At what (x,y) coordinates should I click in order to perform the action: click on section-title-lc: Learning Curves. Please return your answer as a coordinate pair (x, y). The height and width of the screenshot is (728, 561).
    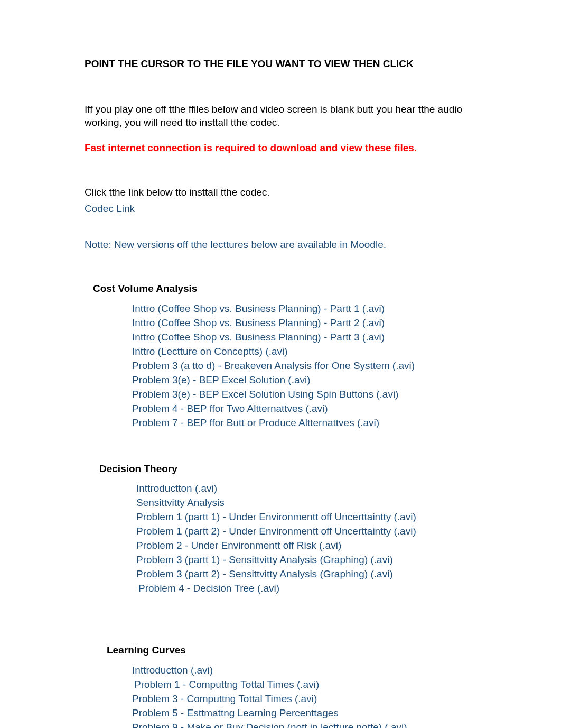
    Looking at the image, I should click on (292, 650).